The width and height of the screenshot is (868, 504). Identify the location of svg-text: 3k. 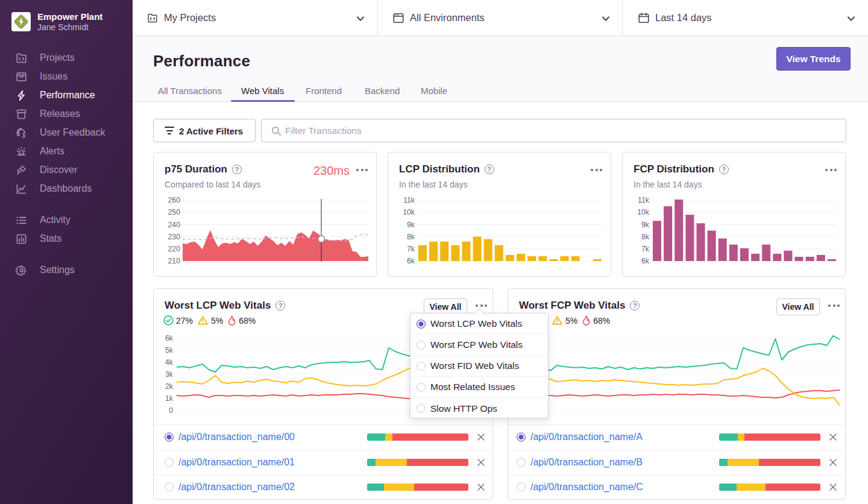
(169, 374).